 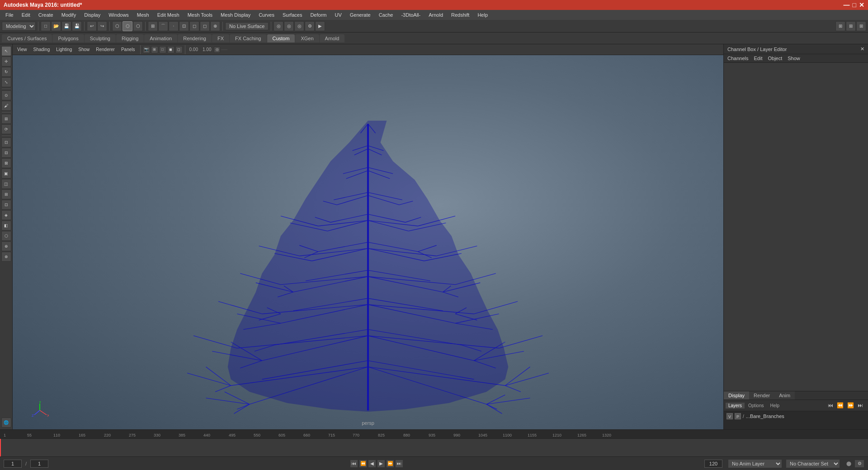 What do you see at coordinates (267, 15) in the screenshot?
I see `menu-curves: Curves` at bounding box center [267, 15].